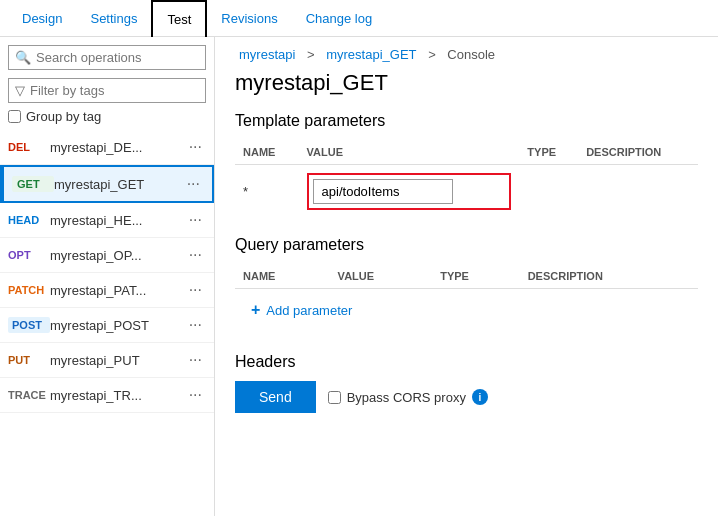 This screenshot has width=718, height=516. What do you see at coordinates (29, 325) in the screenshot?
I see `method-post: POST` at bounding box center [29, 325].